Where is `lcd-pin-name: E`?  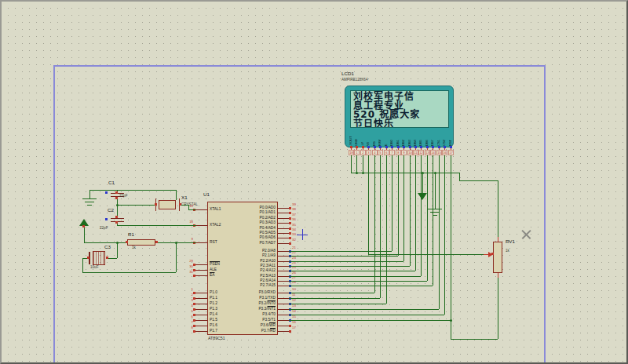
lcd-pin-name: E is located at coordinates (386, 136).